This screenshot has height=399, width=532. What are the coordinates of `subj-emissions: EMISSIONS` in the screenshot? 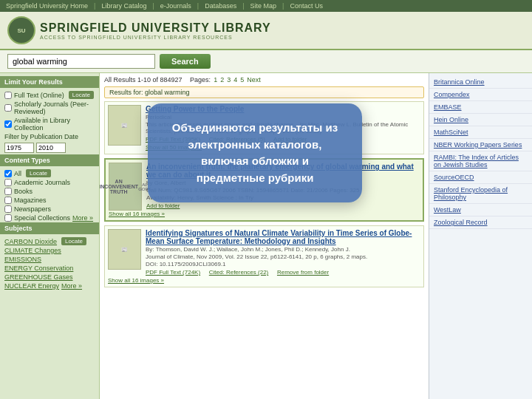 It's located at (50, 259).